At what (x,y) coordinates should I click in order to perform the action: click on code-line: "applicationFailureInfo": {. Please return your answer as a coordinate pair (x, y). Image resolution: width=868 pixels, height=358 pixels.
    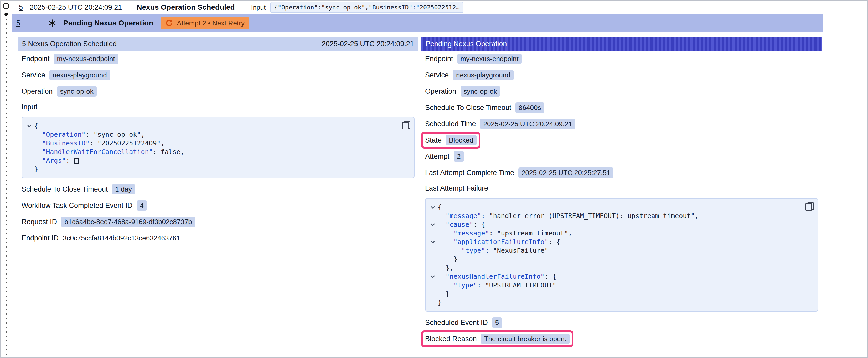
    Looking at the image, I should click on (614, 242).